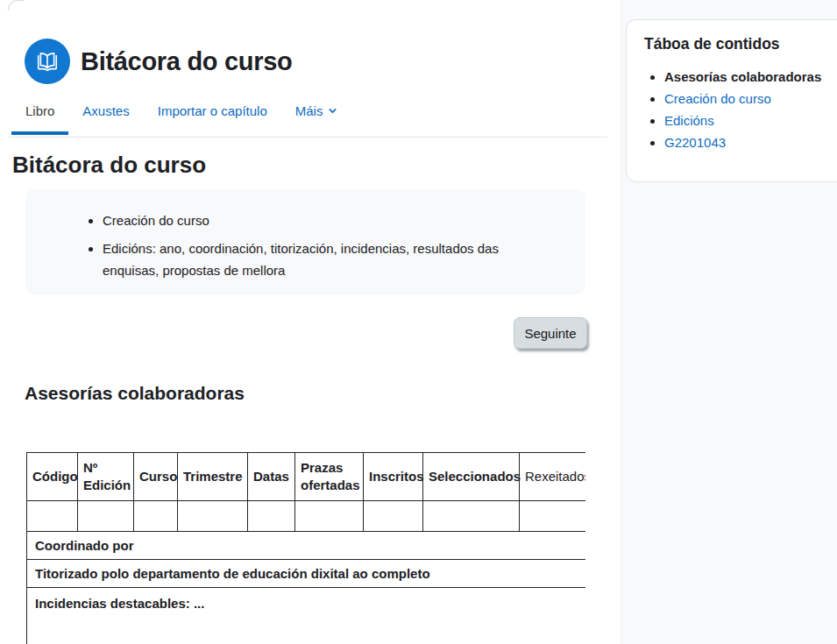  I want to click on card-corner-decoration, so click(16, 5).